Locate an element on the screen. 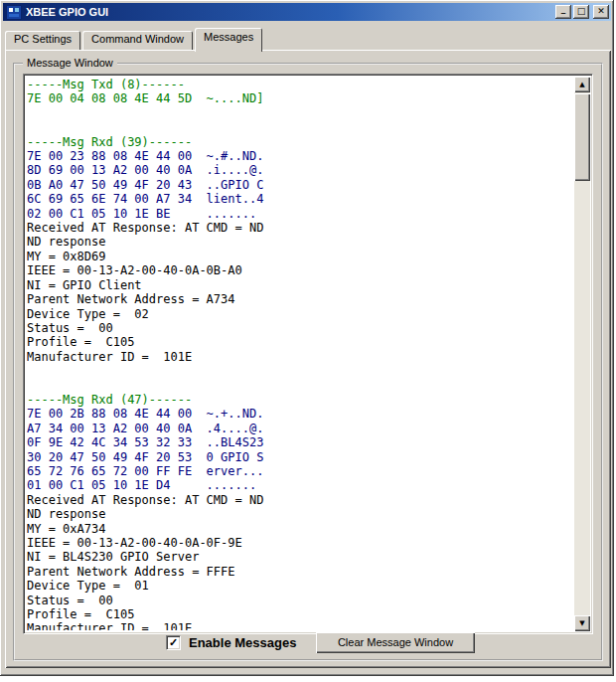  console-line: Device Type = 01 is located at coordinates (299, 586).